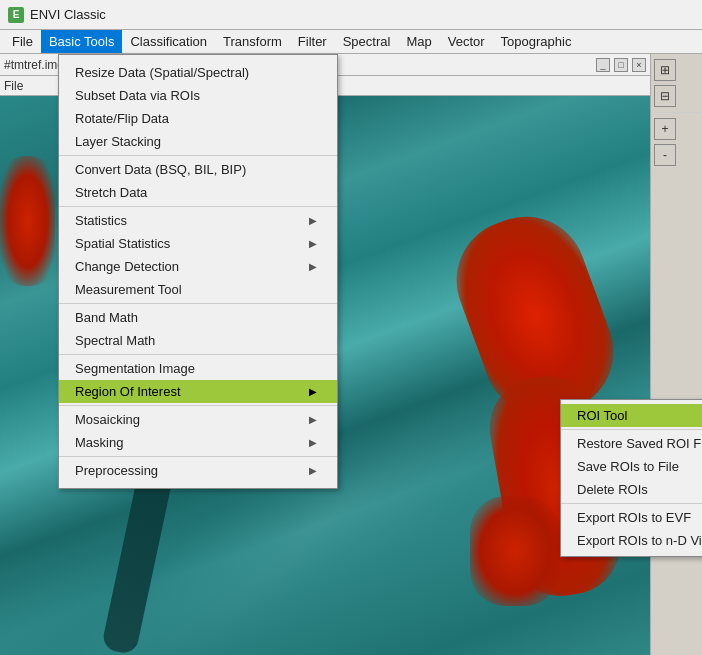 The height and width of the screenshot is (655, 702). Describe the element at coordinates (198, 330) in the screenshot. I see `menu-section-4: Band Math Spectral Math` at that location.